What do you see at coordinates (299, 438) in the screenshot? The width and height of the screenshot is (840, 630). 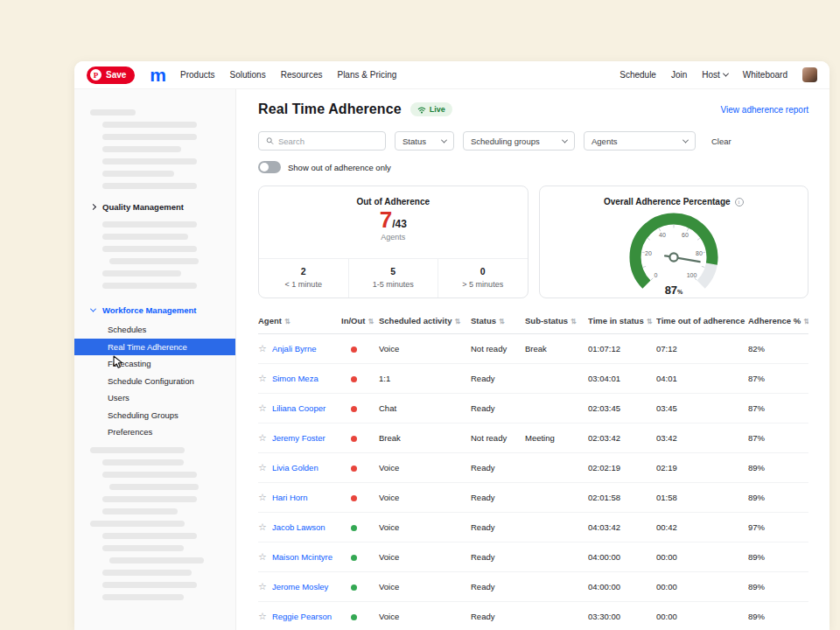 I see `agent-cell: ☆Jeremy Foster` at bounding box center [299, 438].